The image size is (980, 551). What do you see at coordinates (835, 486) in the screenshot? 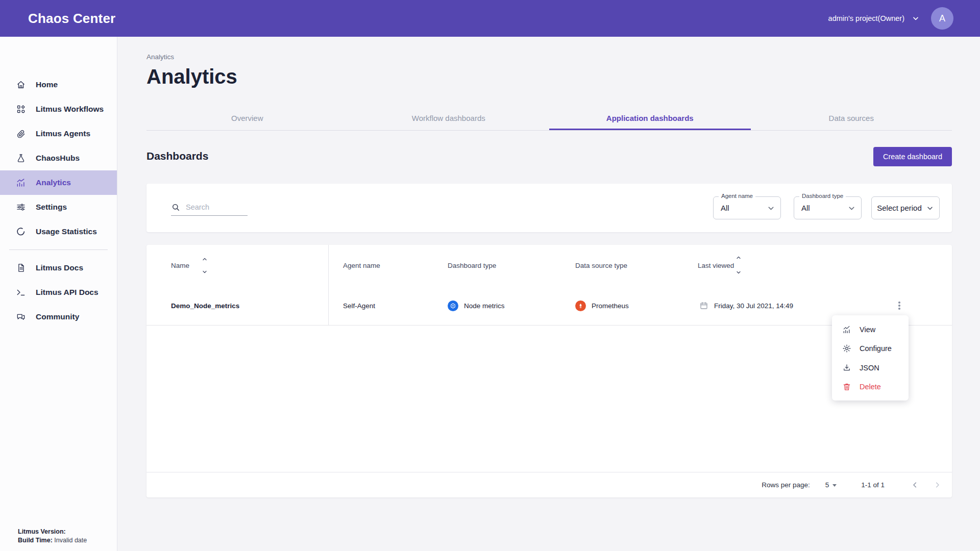
I see `dropdown-arrow-icon` at bounding box center [835, 486].